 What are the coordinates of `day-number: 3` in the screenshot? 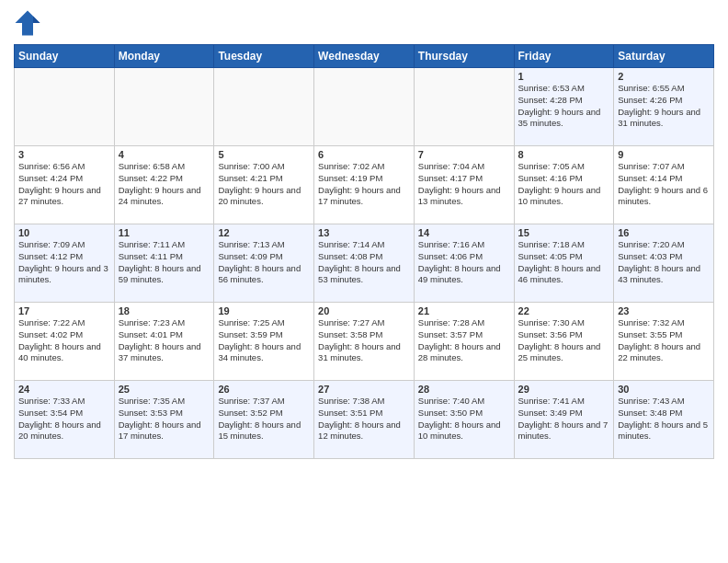 It's located at (64, 155).